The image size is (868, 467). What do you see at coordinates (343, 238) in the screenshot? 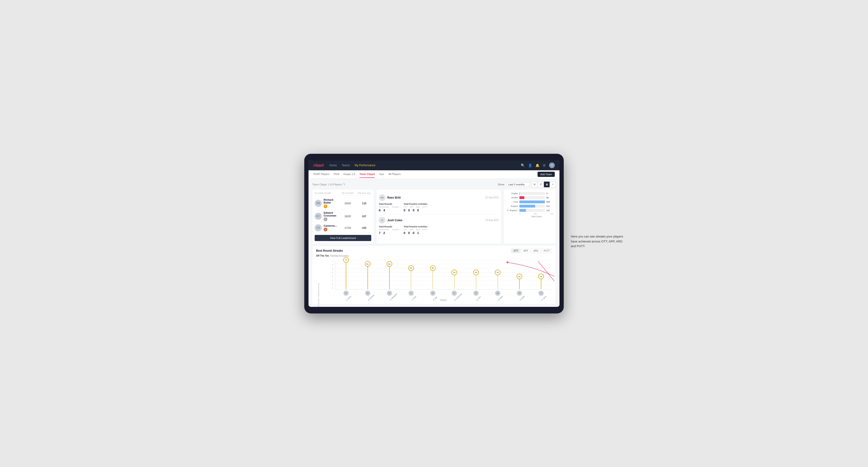
I see `view-full-leaderboard-button: View Full Leaderboard` at bounding box center [343, 238].